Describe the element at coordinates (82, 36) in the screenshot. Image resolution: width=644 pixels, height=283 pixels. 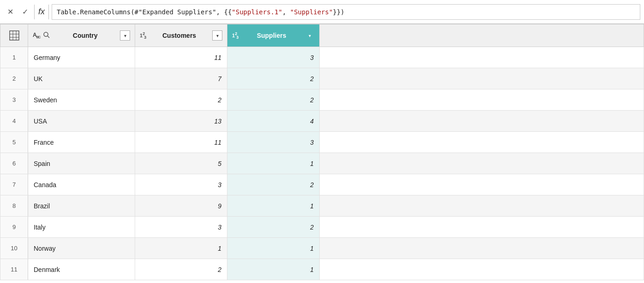
I see `column-header-country: ABC Country ▾` at that location.